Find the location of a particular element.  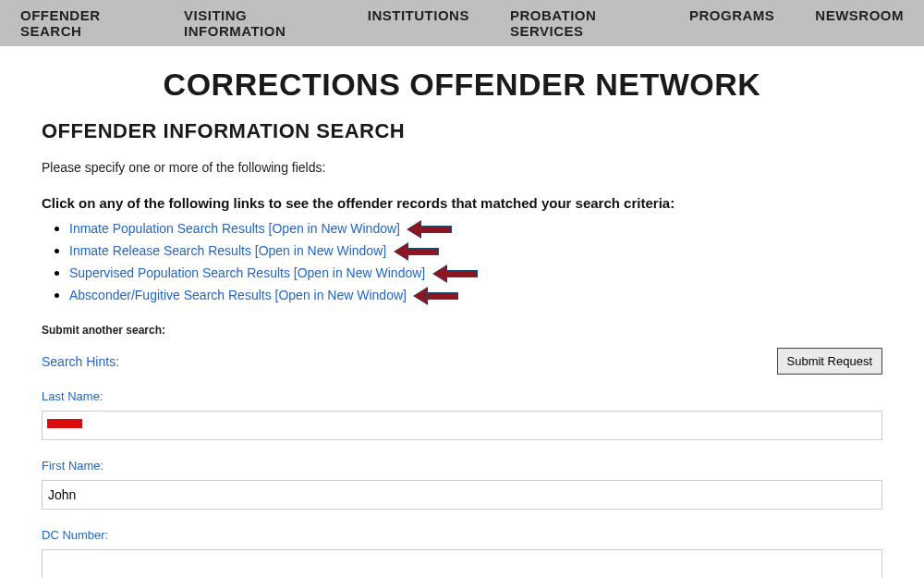

nav-probation-services: PROBATION SERVICES is located at coordinates (579, 23).